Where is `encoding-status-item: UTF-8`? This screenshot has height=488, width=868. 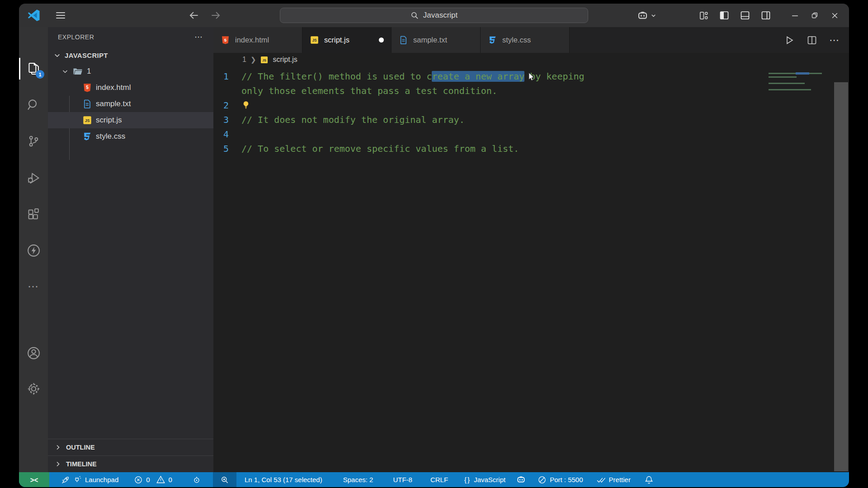
encoding-status-item: UTF-8 is located at coordinates (402, 480).